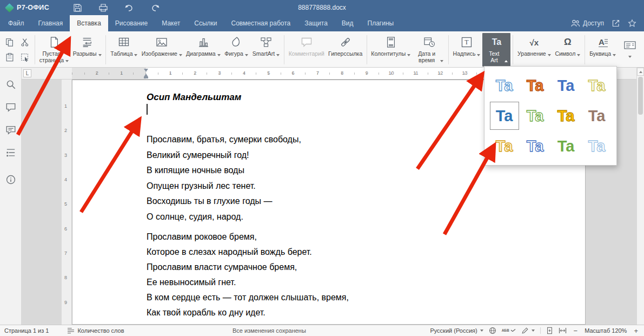 This screenshot has height=336, width=644. Describe the element at coordinates (224, 171) in the screenshot. I see `poem-line: В кипящие ночные воды` at that location.